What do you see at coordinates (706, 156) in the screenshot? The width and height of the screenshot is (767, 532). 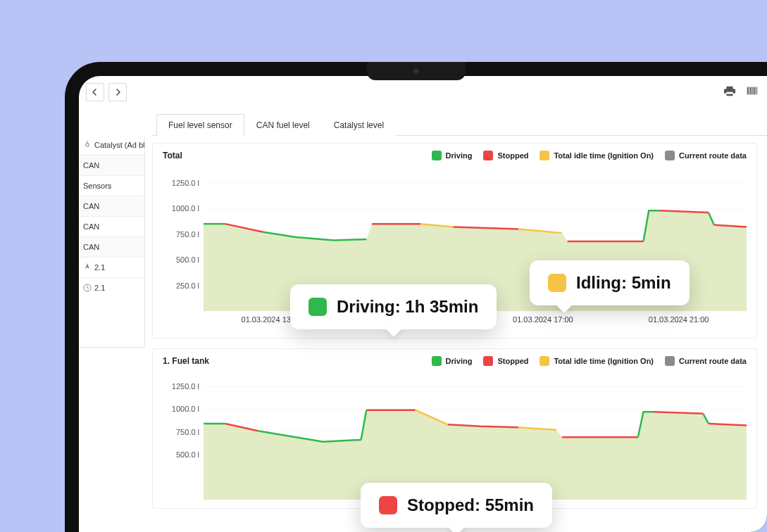 I see `legend-route: Current route data` at bounding box center [706, 156].